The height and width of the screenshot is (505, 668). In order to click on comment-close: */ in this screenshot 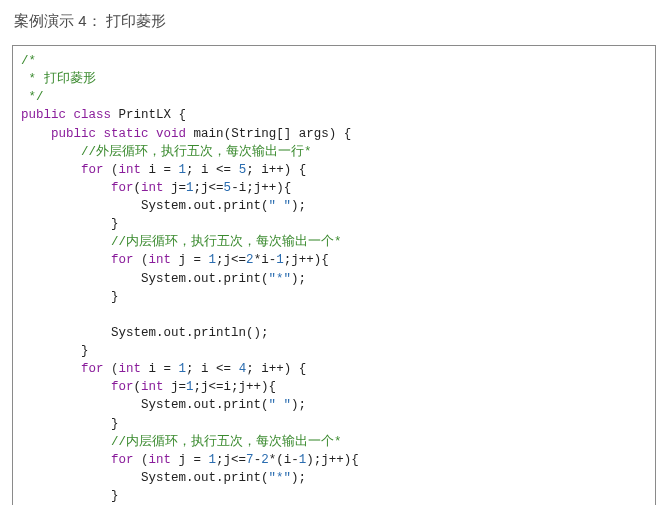, I will do `click(32, 97)`.